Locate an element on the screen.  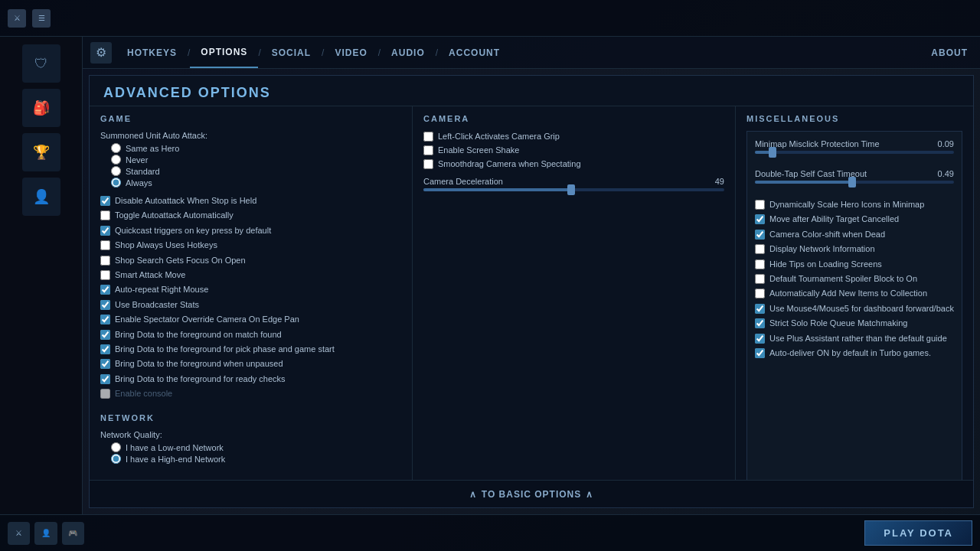
cb-dynamic-scale: Dynamically Scale Hero Icons in Minimap is located at coordinates (854, 205).